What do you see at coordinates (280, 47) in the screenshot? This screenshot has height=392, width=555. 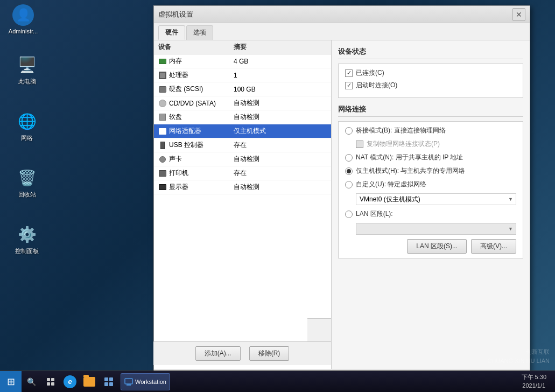 I see `device-col-summary-header: 摘要` at bounding box center [280, 47].